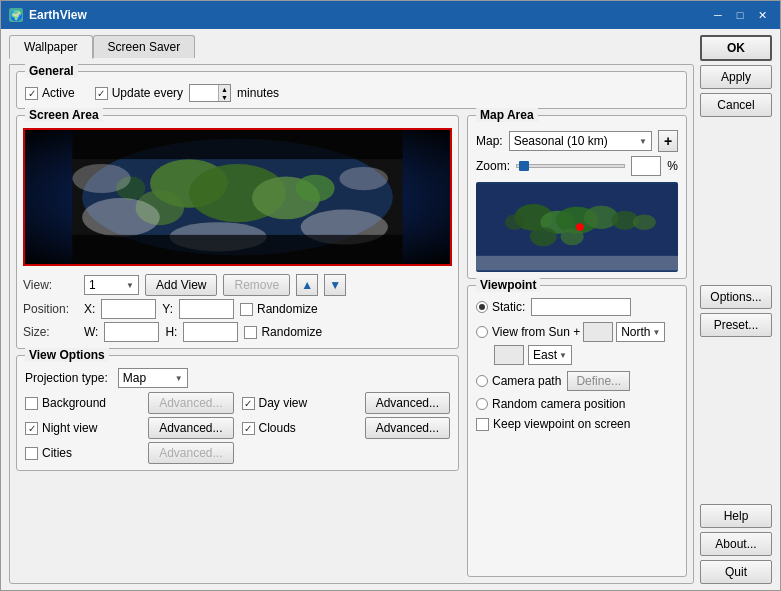 The width and height of the screenshot is (781, 591). Describe the element at coordinates (51, 47) in the screenshot. I see `tab-wallpaper: Wallpaper` at that location.